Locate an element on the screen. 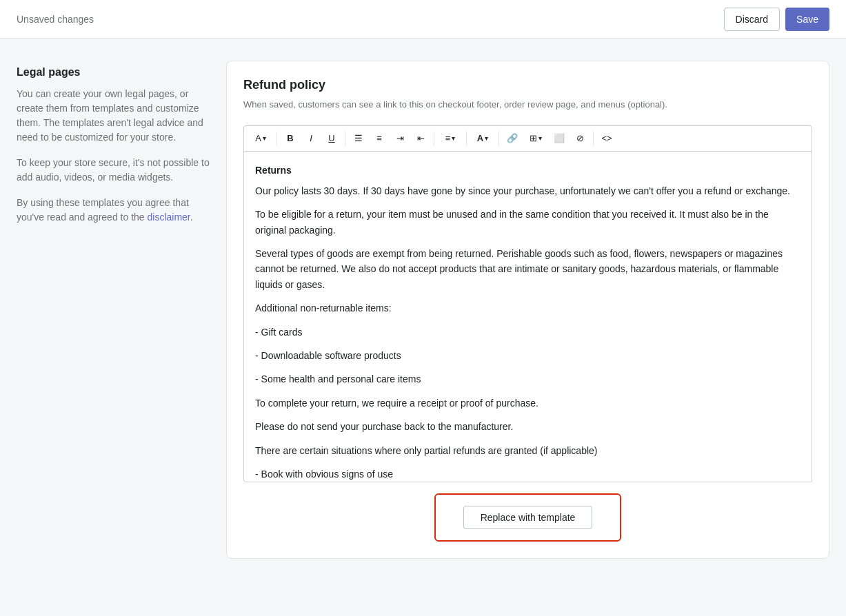 This screenshot has height=616, width=846. image-icon: ⬜ is located at coordinates (559, 138).